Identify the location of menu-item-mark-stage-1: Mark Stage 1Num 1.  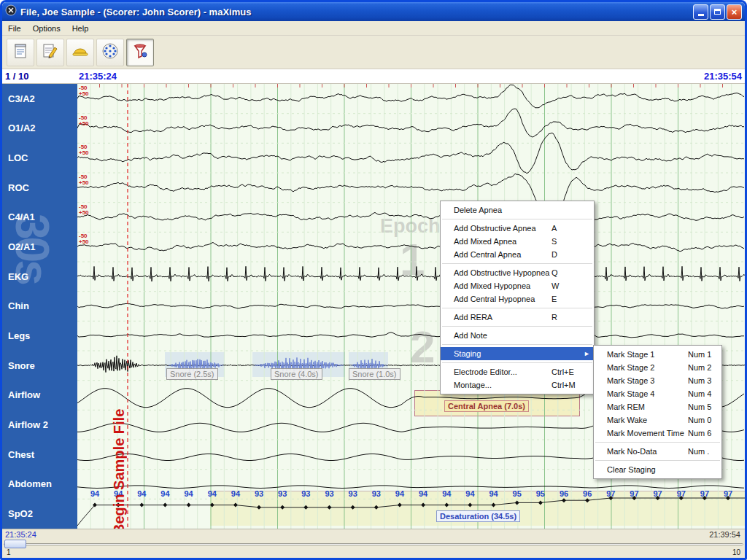
(658, 354).